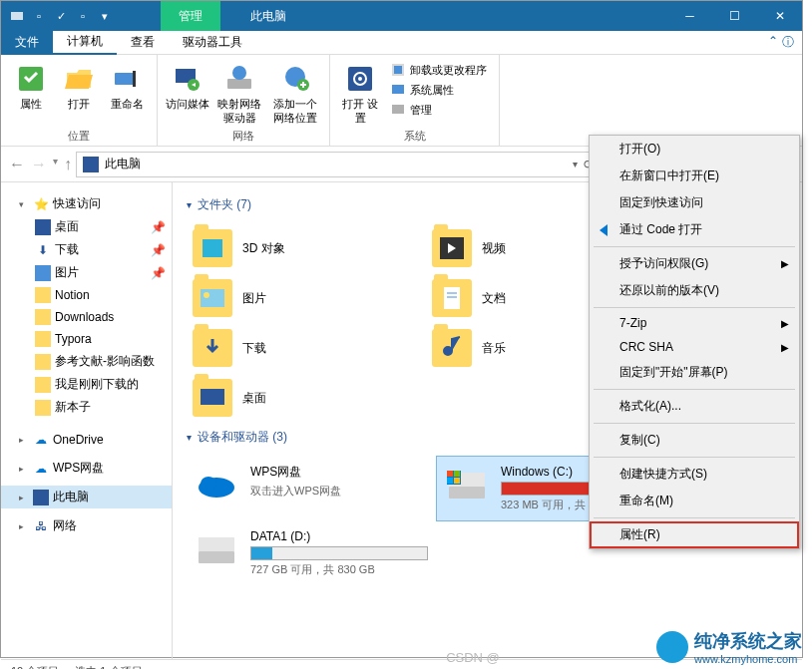 Image resolution: width=812 pixels, height=669 pixels. I want to click on ribbon-open-settings-button: 打开 设置, so click(360, 93).